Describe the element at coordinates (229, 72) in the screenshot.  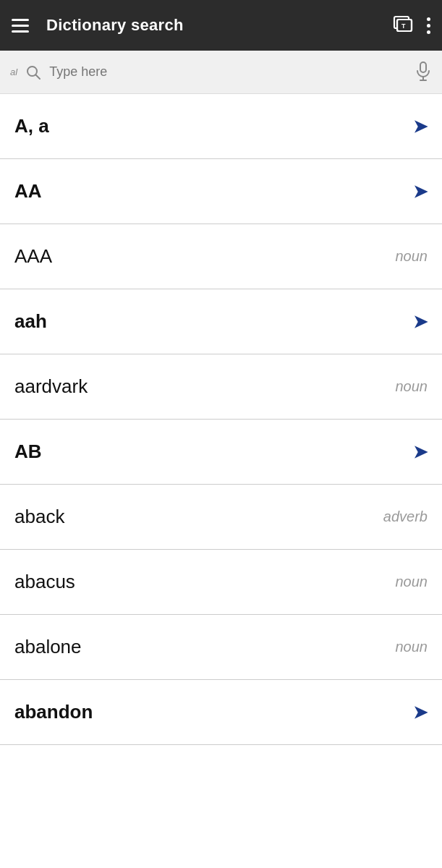
I see `search-input` at that location.